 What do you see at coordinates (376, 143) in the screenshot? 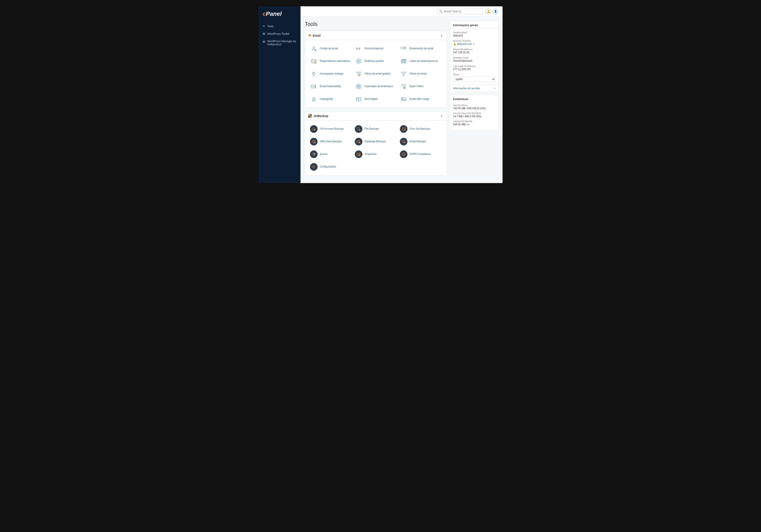
I see `jetbackup-section: JetBackup ∧` at bounding box center [376, 143].